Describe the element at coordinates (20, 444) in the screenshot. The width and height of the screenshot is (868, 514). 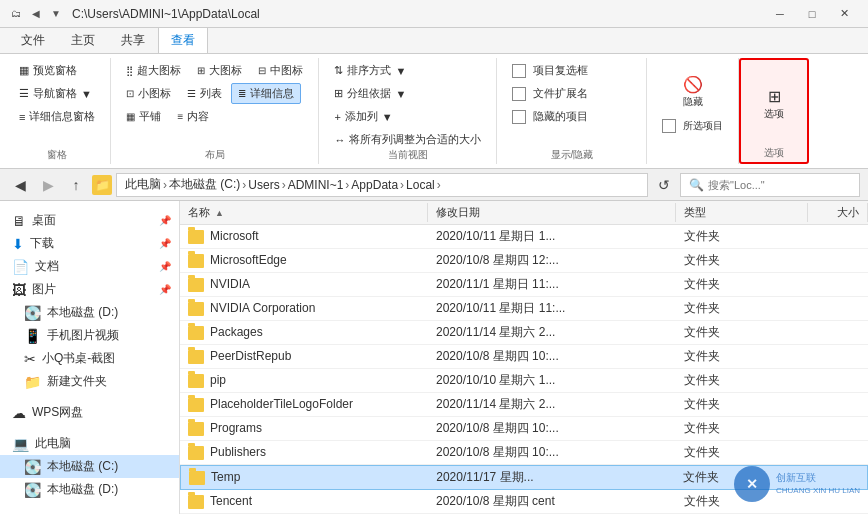
I see `this-pc-icon: 💻` at that location.